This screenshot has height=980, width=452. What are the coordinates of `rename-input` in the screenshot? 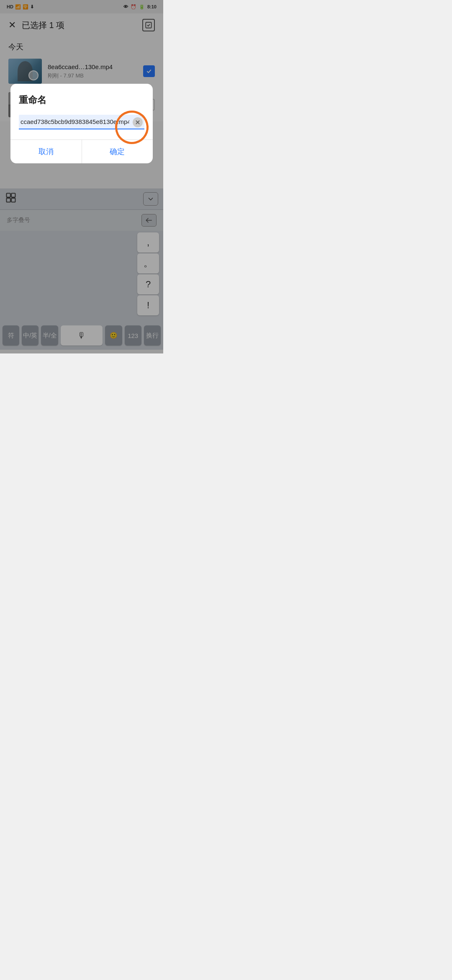 It's located at (82, 122).